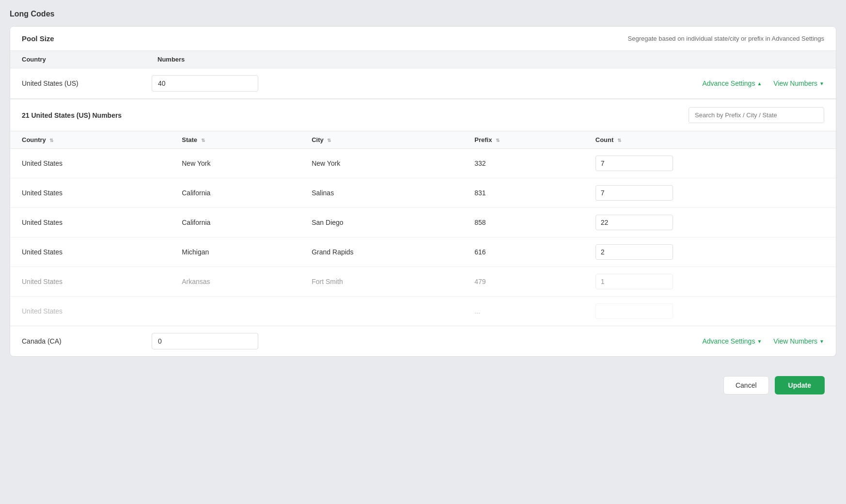 The height and width of the screenshot is (504, 846). Describe the element at coordinates (746, 385) in the screenshot. I see `cancel-button: Cancel` at that location.